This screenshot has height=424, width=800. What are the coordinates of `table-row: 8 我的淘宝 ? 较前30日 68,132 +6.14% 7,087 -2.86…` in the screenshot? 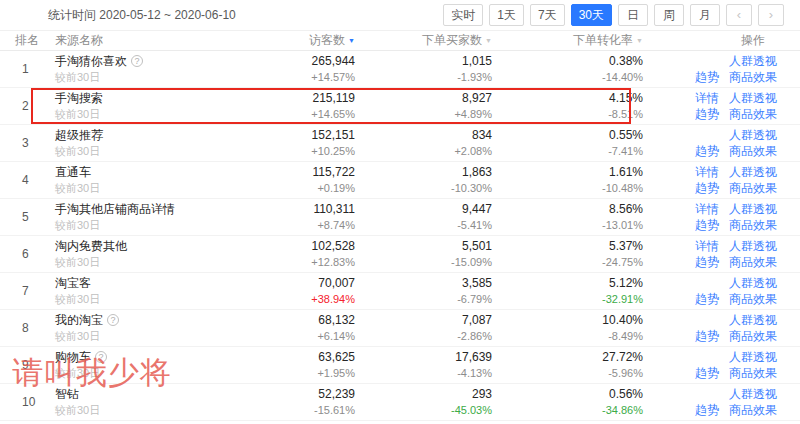 It's located at (400, 328).